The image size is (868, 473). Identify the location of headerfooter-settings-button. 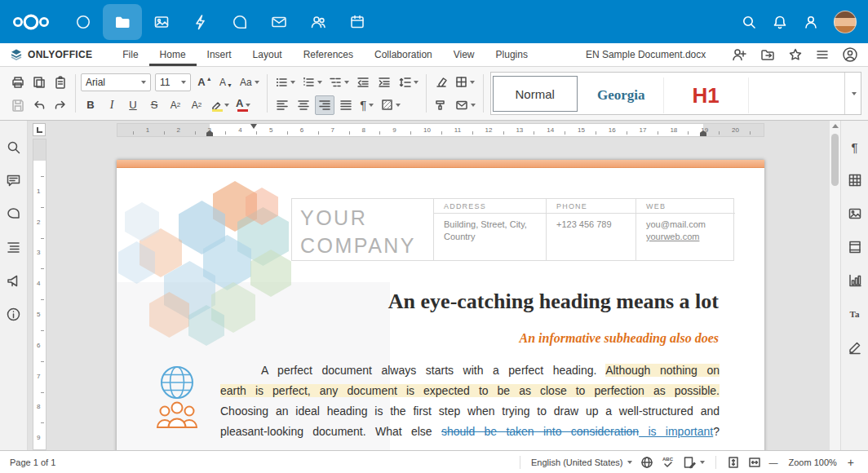
(855, 247).